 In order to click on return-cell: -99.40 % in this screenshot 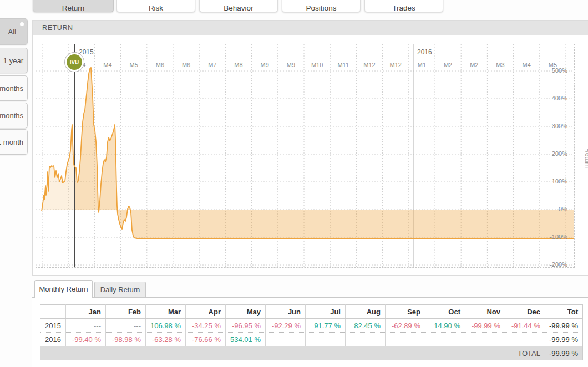, I will do `click(86, 339)`.